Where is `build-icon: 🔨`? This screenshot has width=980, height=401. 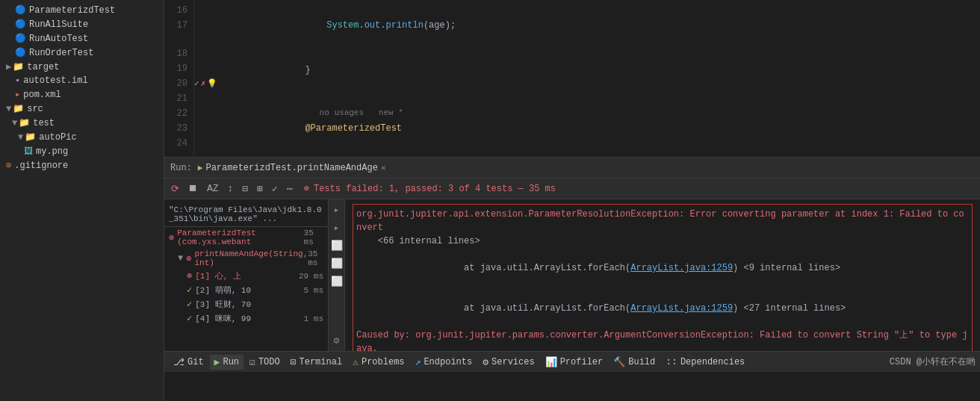 build-icon: 🔨 is located at coordinates (619, 362).